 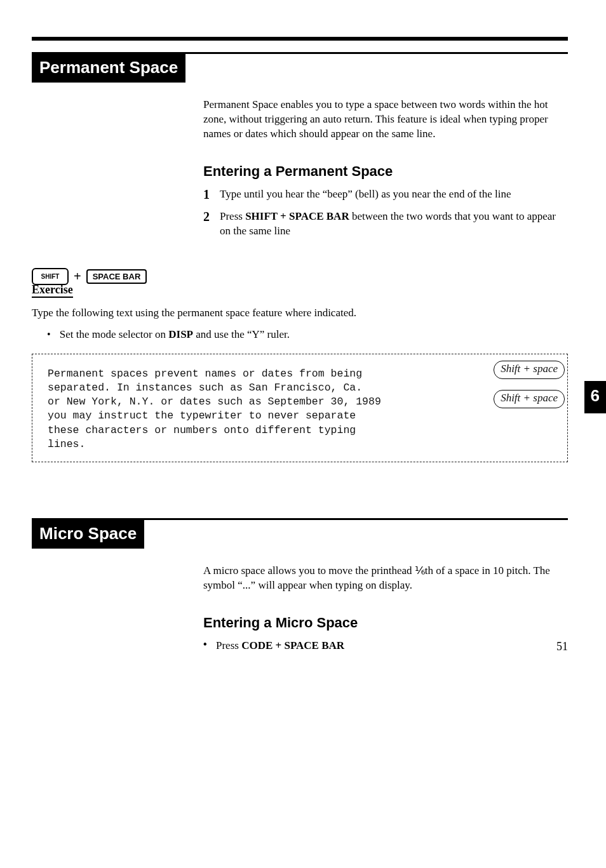 I want to click on page-number: 51, so click(x=562, y=646).